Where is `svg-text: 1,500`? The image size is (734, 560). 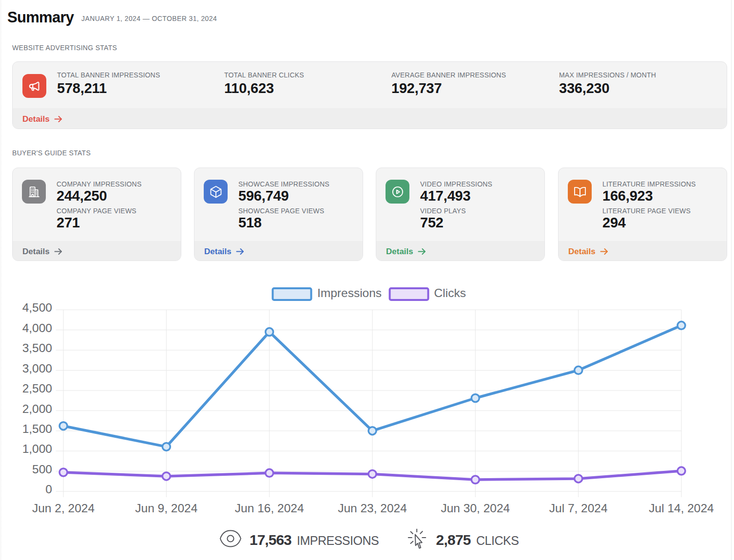
svg-text: 1,500 is located at coordinates (37, 429).